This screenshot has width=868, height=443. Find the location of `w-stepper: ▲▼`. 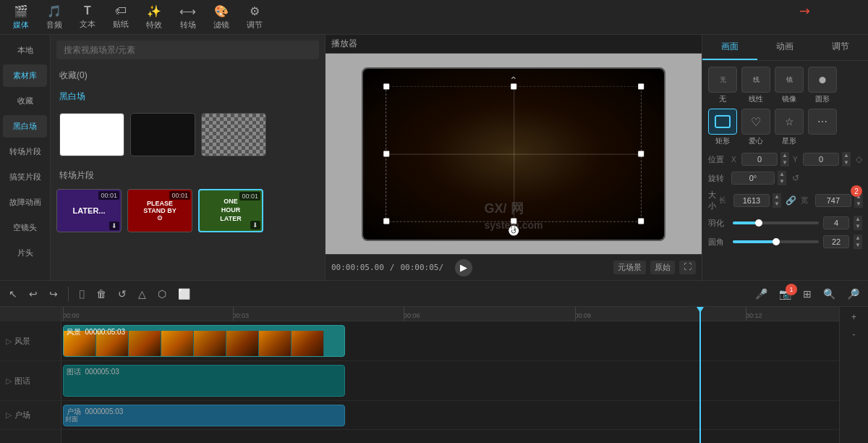

w-stepper: ▲▼ is located at coordinates (777, 201).